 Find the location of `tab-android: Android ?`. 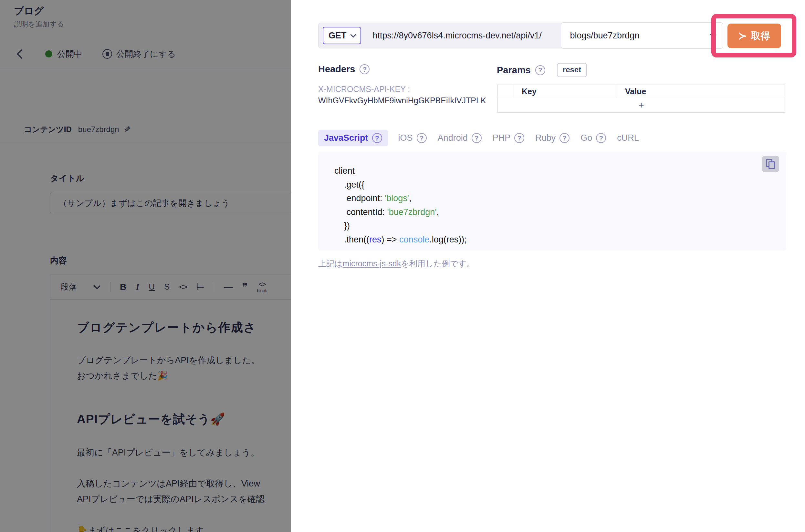

tab-android: Android ? is located at coordinates (460, 138).